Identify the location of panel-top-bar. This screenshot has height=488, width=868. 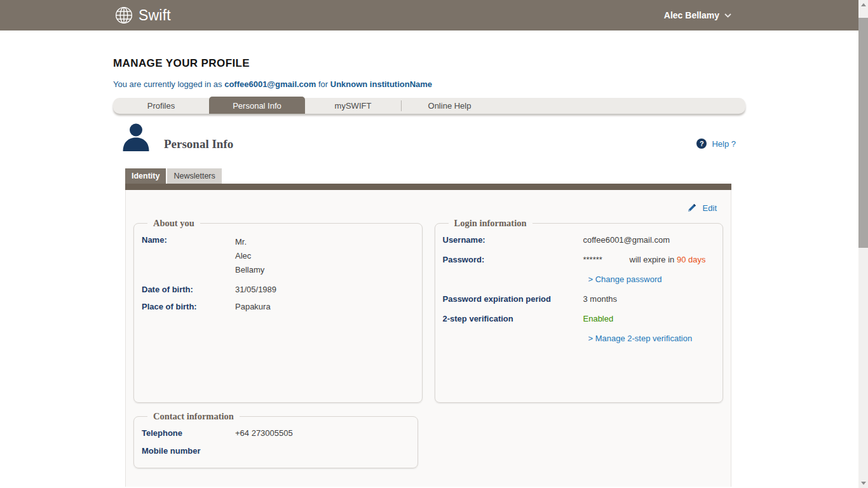
(428, 187).